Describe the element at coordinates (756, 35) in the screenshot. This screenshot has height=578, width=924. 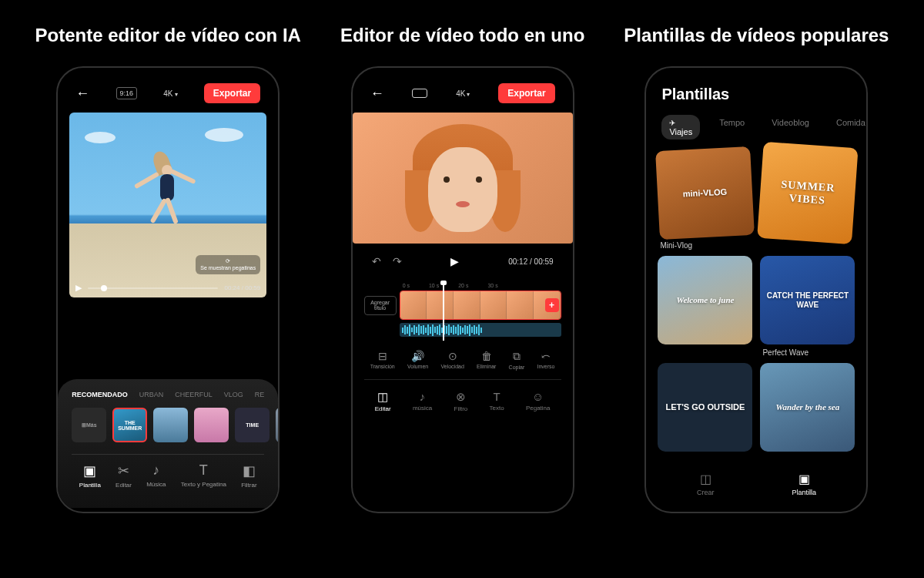
I see `panel-title-3: Plantillas de vídeos populares` at that location.